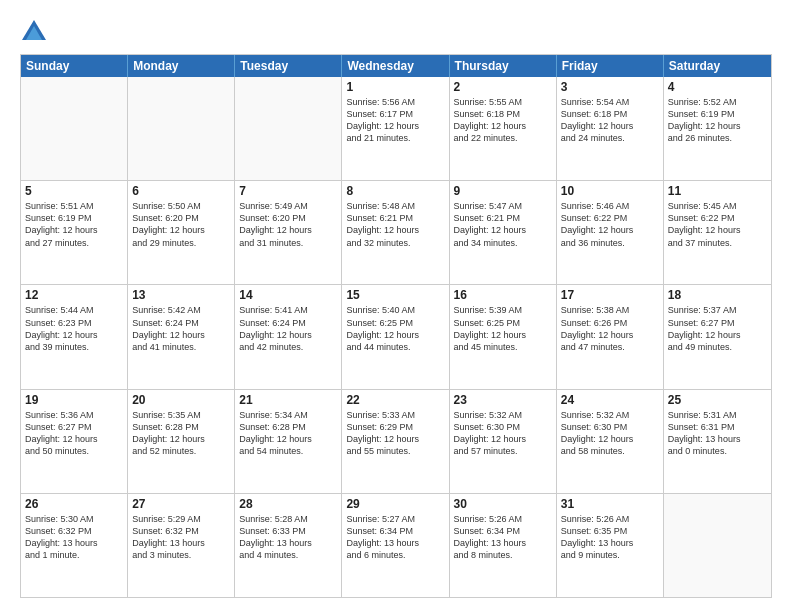 The width and height of the screenshot is (792, 612). I want to click on day-info: Sunrise: 5:45 AM Sunset: 6:22 PM Dayligh…, so click(718, 224).